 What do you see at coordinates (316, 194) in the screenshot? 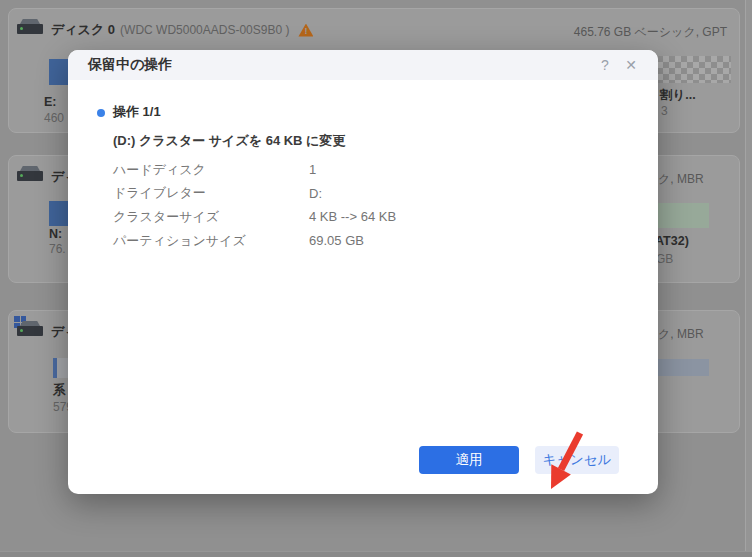
I see `detail-value: D:` at bounding box center [316, 194].